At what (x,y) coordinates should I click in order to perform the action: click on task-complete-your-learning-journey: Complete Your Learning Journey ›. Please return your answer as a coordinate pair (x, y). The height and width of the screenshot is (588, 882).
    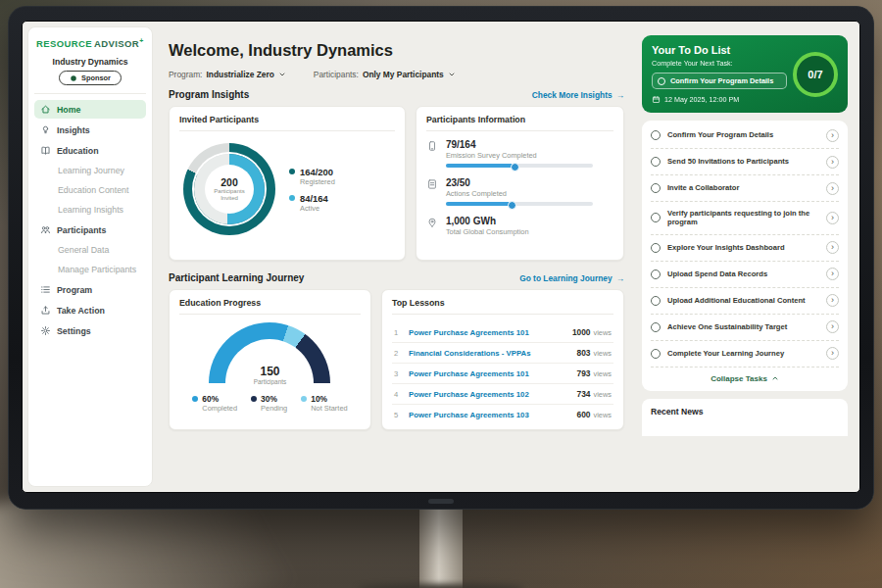
    Looking at the image, I should click on (745, 355).